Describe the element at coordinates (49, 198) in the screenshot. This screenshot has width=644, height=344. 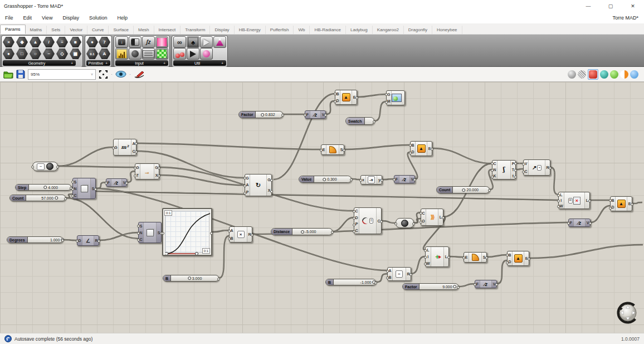
I see `slider-grip-value: 57.000` at that location.